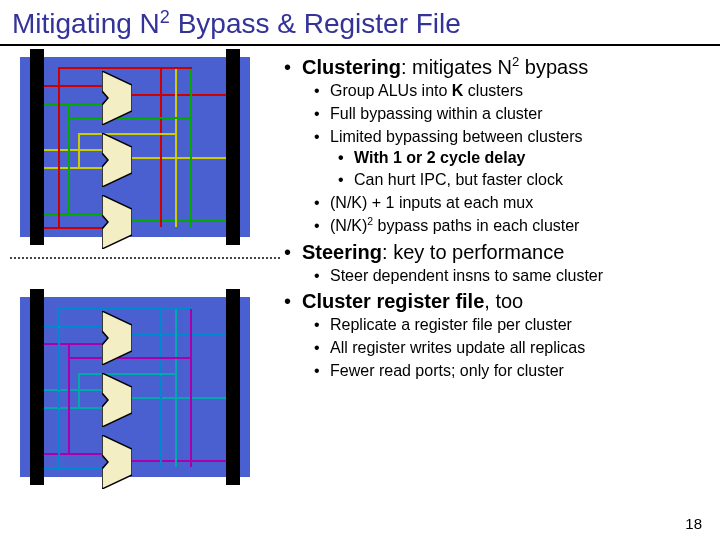 The image size is (720, 540). Describe the element at coordinates (493, 90) in the screenshot. I see `t: clusters` at that location.